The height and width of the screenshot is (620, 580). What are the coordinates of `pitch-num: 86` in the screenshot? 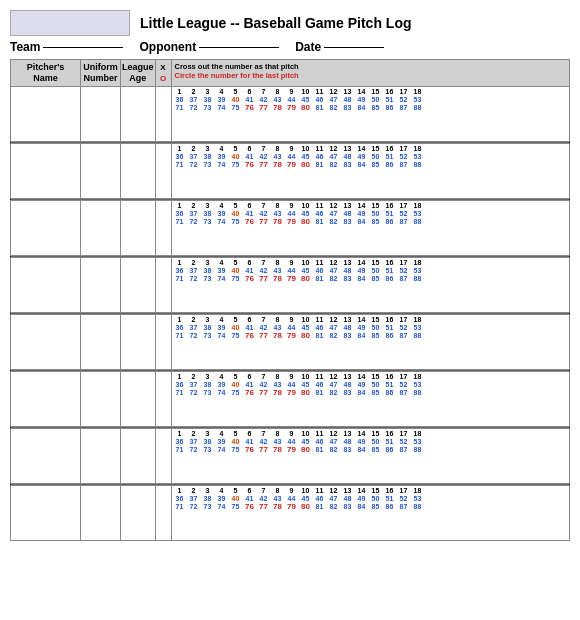 It's located at (390, 222).